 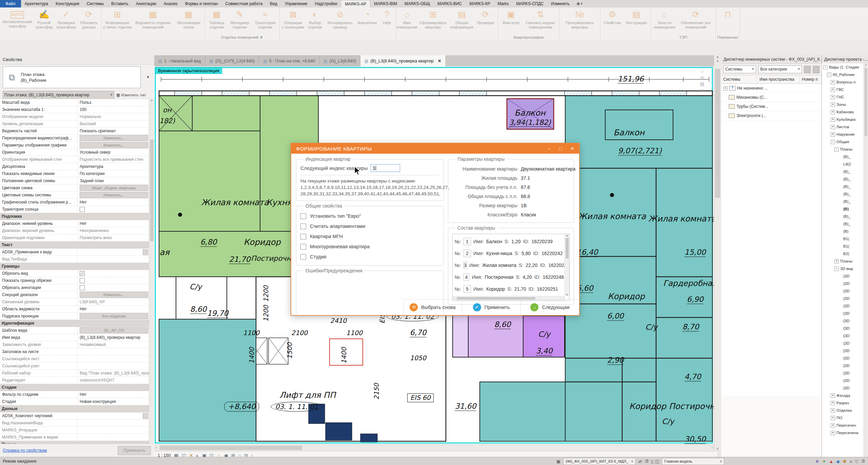 I want to click on project-tree-item: +Листов, so click(x=843, y=127).